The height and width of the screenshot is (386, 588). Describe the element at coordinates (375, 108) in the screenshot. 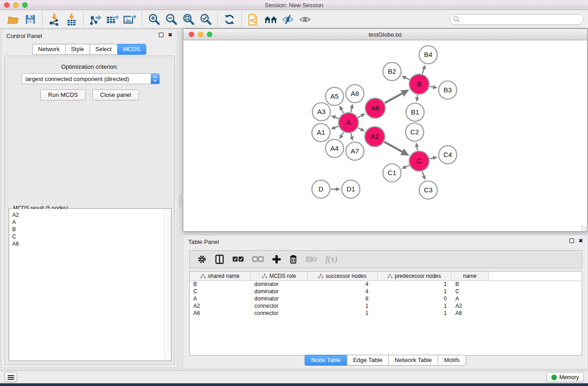

I see `graph-node-A6: A6` at that location.